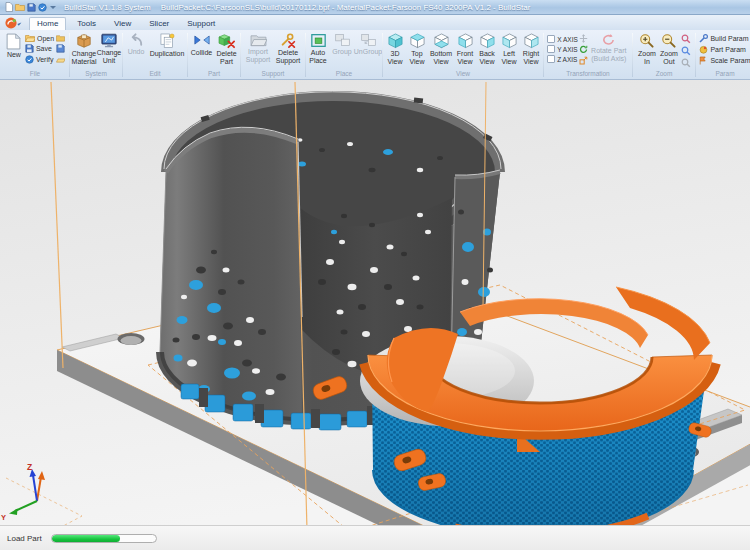  Describe the element at coordinates (567, 60) in the screenshot. I see `z-axis-label: Z AXIS` at that location.